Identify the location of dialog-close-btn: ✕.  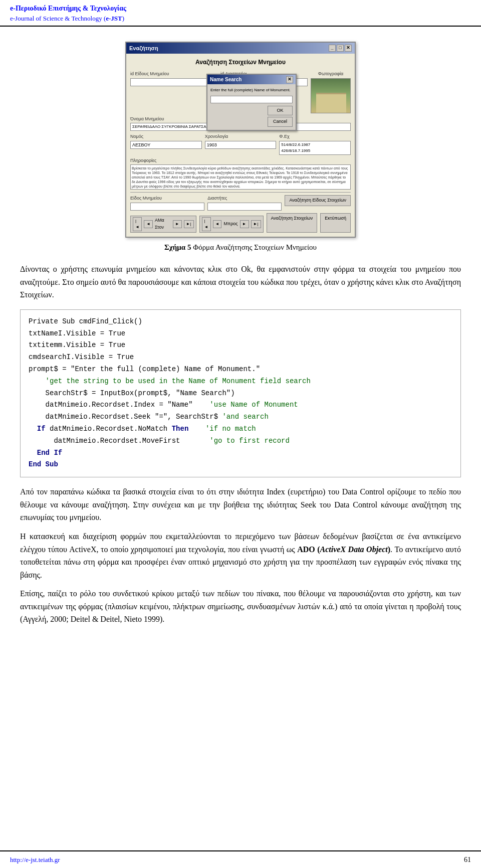
(290, 80).